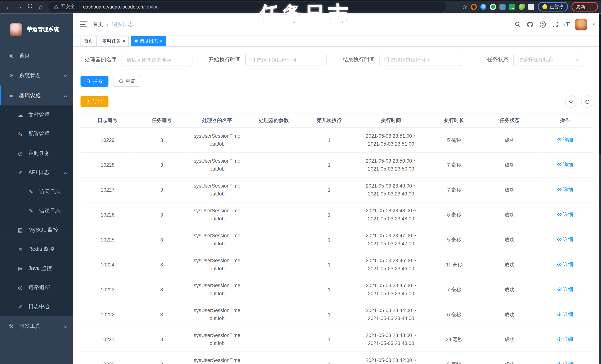 This screenshot has height=364, width=601. Describe the element at coordinates (587, 102) in the screenshot. I see `refresh-table-button` at that location.